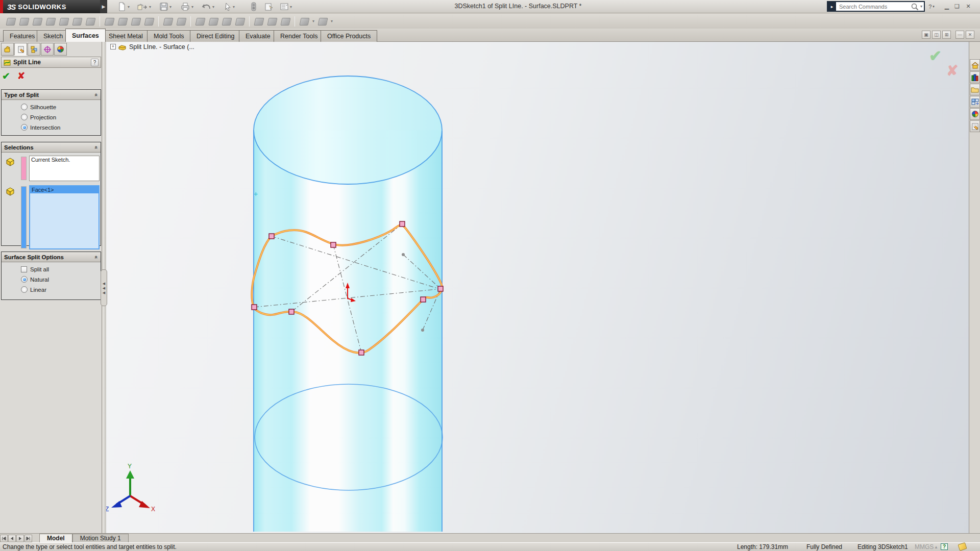 This screenshot has height=551, width=980. I want to click on surface-split-options-header: Surface Split Options«, so click(51, 257).